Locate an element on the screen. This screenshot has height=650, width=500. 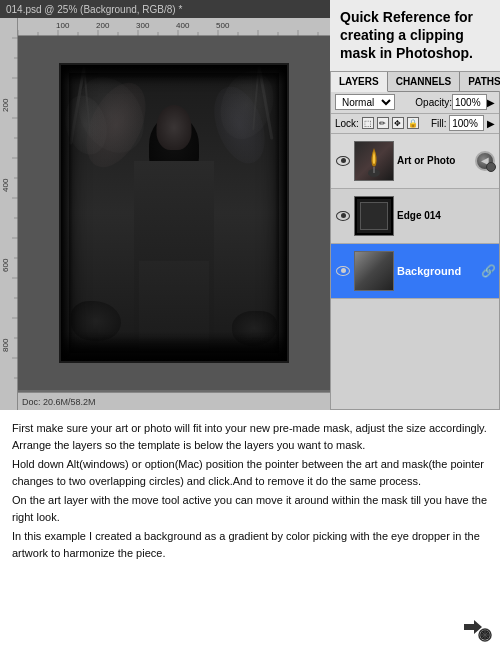
canvas-title: 014.psd @ 25% (Background, RGB/8) * is located at coordinates (94, 10).